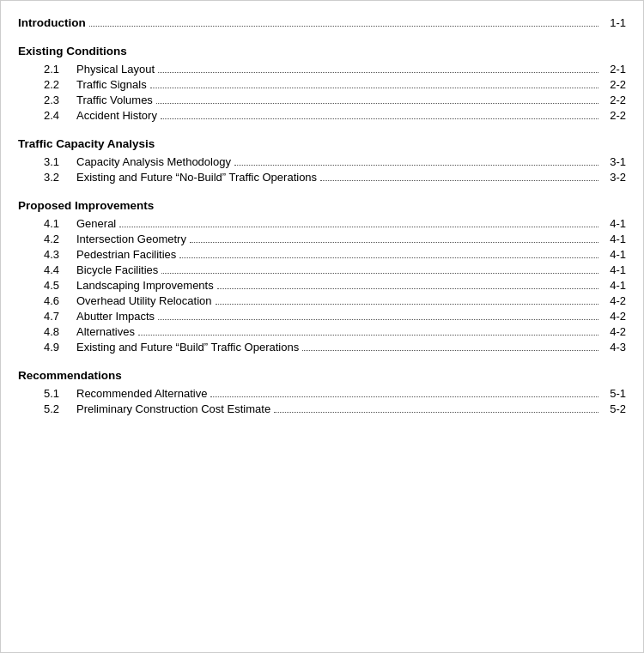 The height and width of the screenshot is (653, 644). I want to click on toc-item-title: Abutter Impacts, so click(115, 316).